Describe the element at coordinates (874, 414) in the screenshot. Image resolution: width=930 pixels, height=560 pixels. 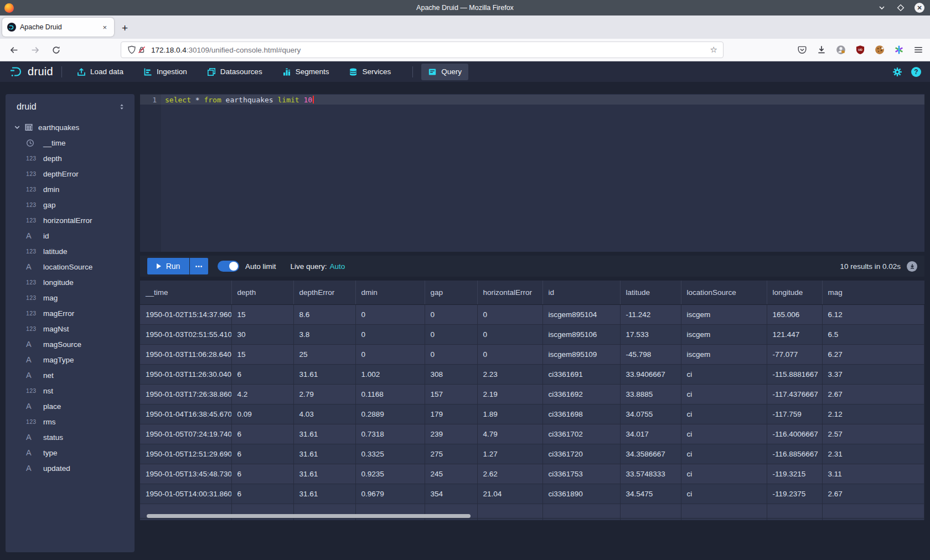
I see `cell-mag: 2.12` at that location.